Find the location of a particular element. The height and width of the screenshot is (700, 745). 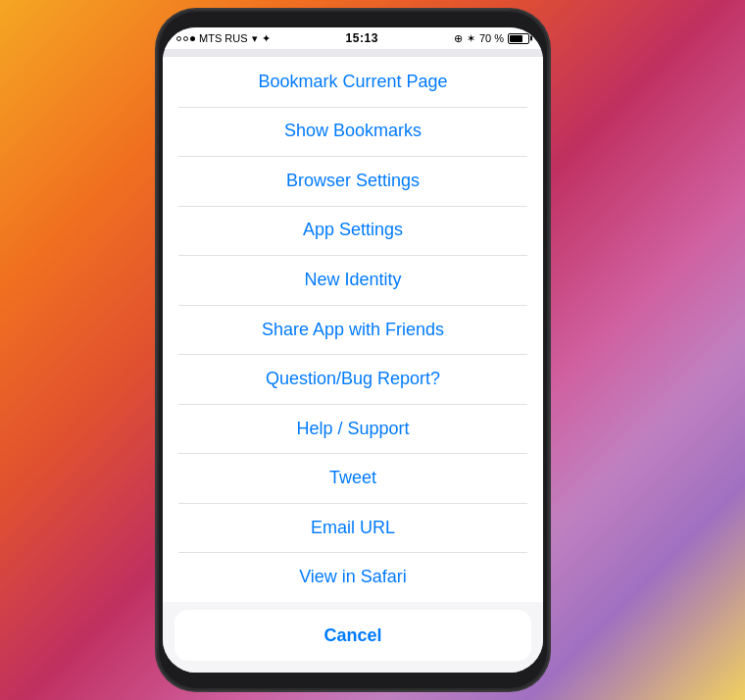

menu-item-label-app-settings: App Settings is located at coordinates (353, 229).